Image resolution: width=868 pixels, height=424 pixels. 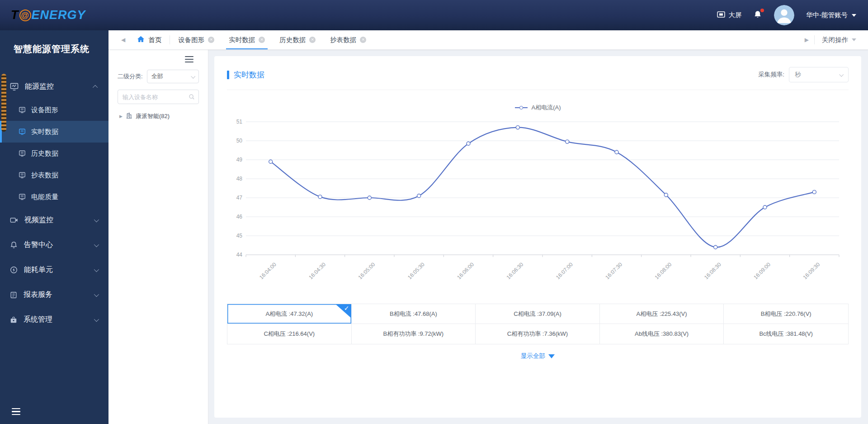 What do you see at coordinates (171, 76) in the screenshot?
I see `category-value: 全部` at bounding box center [171, 76].